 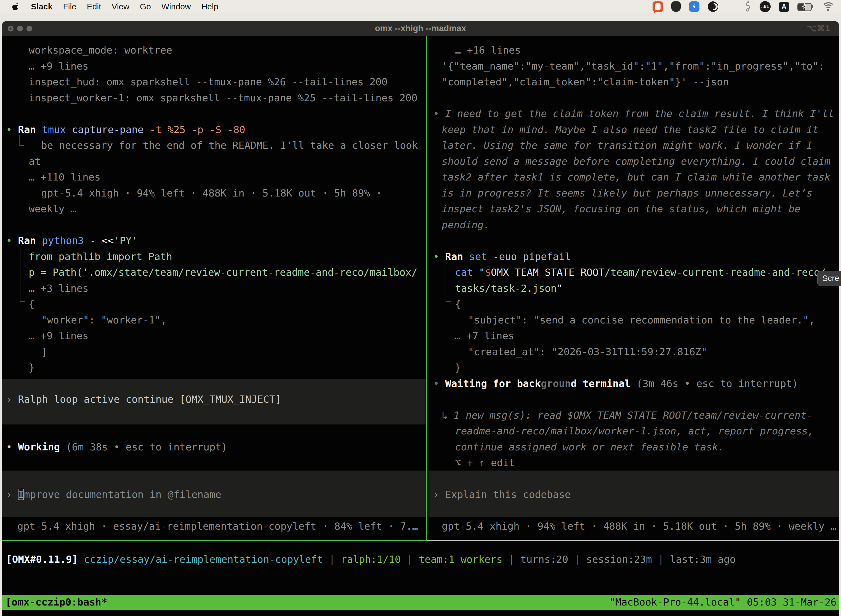 What do you see at coordinates (713, 7) in the screenshot?
I see `crescent-circle-icon` at bounding box center [713, 7].